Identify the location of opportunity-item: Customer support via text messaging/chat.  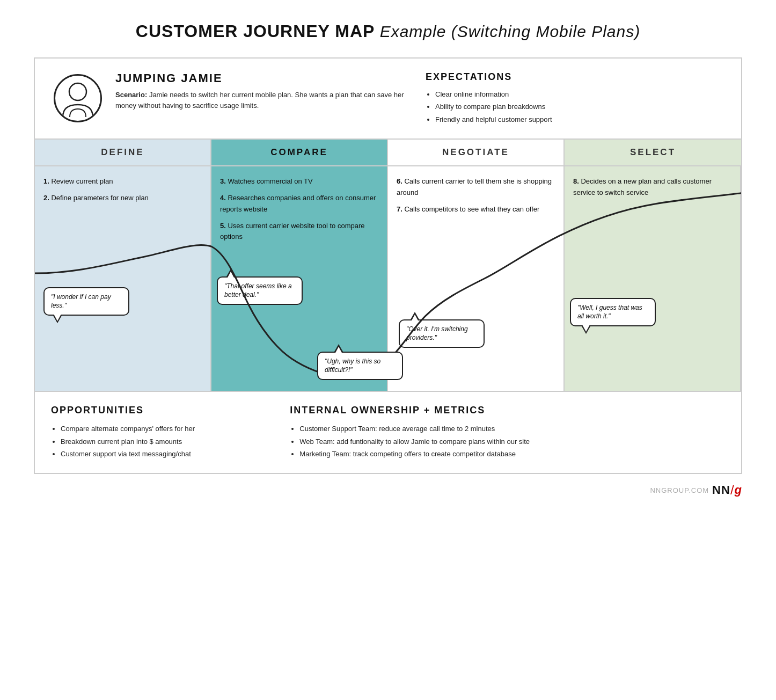
(164, 454).